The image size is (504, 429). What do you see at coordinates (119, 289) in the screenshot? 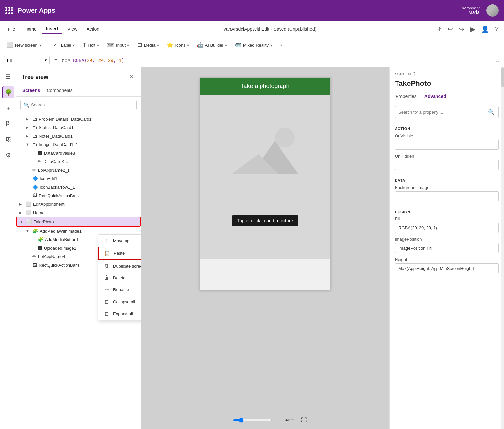
I see `context-rename: ✏ Rename` at bounding box center [119, 289].